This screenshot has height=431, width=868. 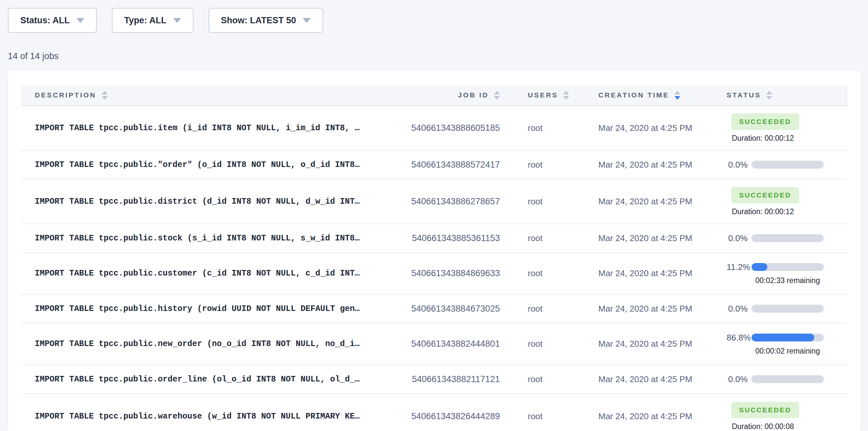 What do you see at coordinates (204, 273) in the screenshot?
I see `job-description: IMPORT TABLE tpcc.public.customer (c_id …` at bounding box center [204, 273].